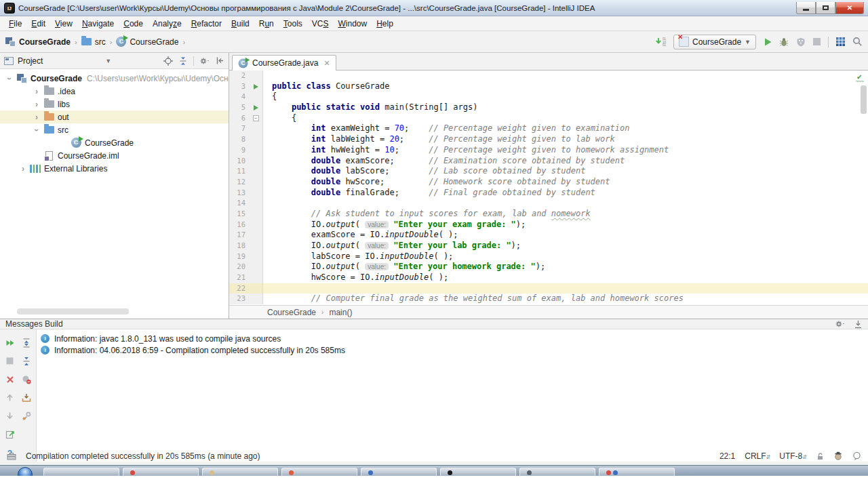 The width and height of the screenshot is (868, 488). Describe the element at coordinates (239, 214) in the screenshot. I see `line-number: 15` at that location.